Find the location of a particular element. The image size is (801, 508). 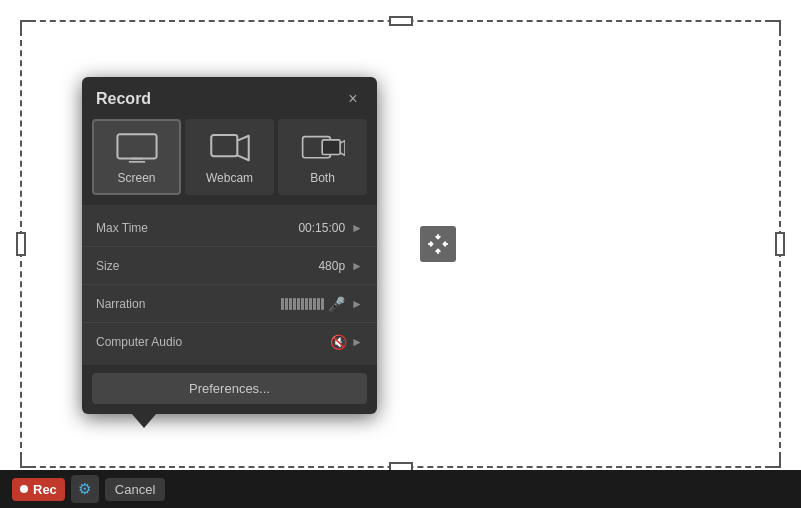

screen-icon is located at coordinates (137, 148).